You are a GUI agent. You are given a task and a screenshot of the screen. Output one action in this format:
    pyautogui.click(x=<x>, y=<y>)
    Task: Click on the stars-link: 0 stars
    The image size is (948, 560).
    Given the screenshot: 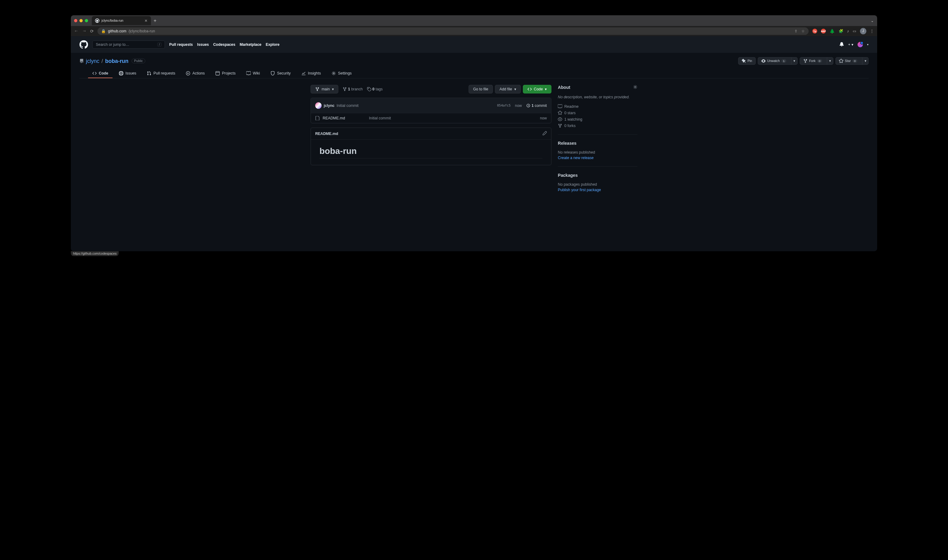 What is the action you would take?
    pyautogui.click(x=598, y=112)
    